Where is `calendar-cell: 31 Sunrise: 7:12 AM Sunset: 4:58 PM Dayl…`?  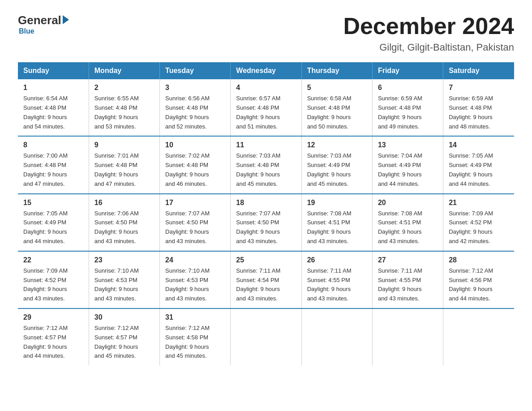 calendar-cell: 31 Sunrise: 7:12 AM Sunset: 4:58 PM Dayl… is located at coordinates (195, 337).